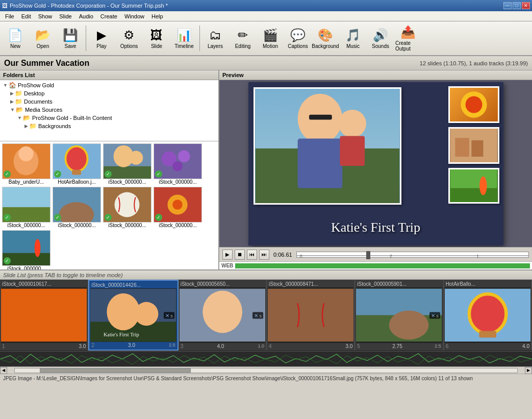  Describe the element at coordinates (5, 85) in the screenshot. I see `expand-icon: ▼` at that location.